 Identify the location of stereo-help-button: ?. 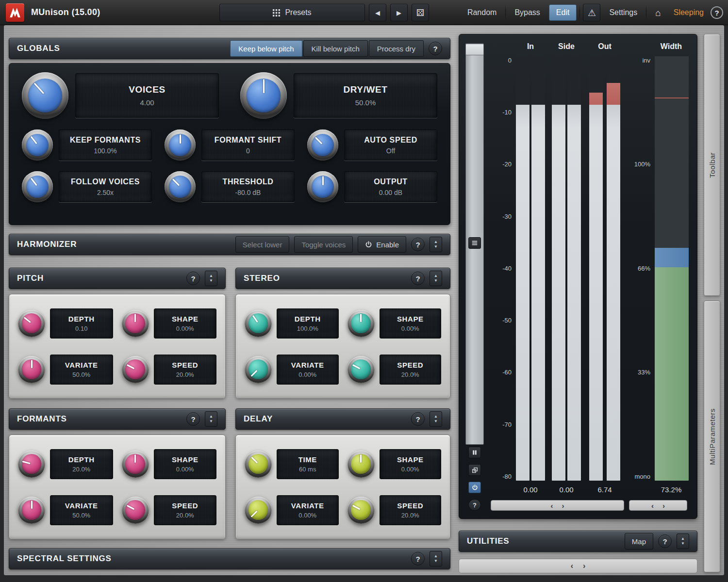
(418, 278).